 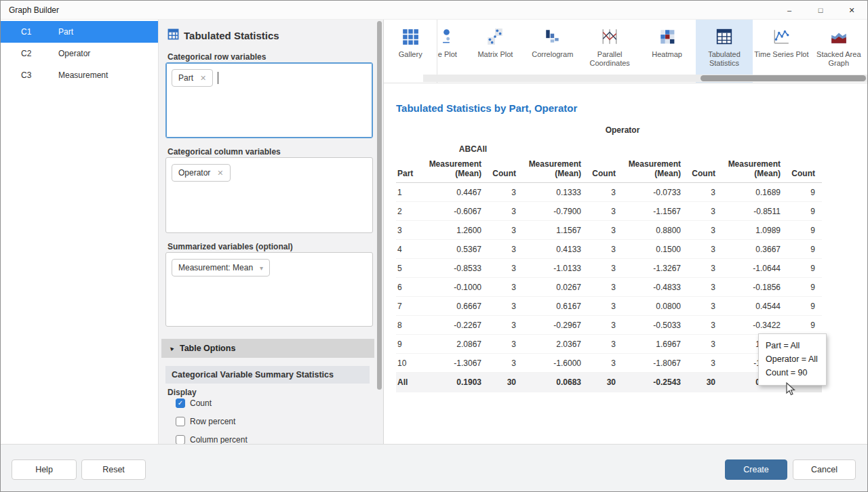 I want to click on mean-cell: -0.8511, so click(x=756, y=211).